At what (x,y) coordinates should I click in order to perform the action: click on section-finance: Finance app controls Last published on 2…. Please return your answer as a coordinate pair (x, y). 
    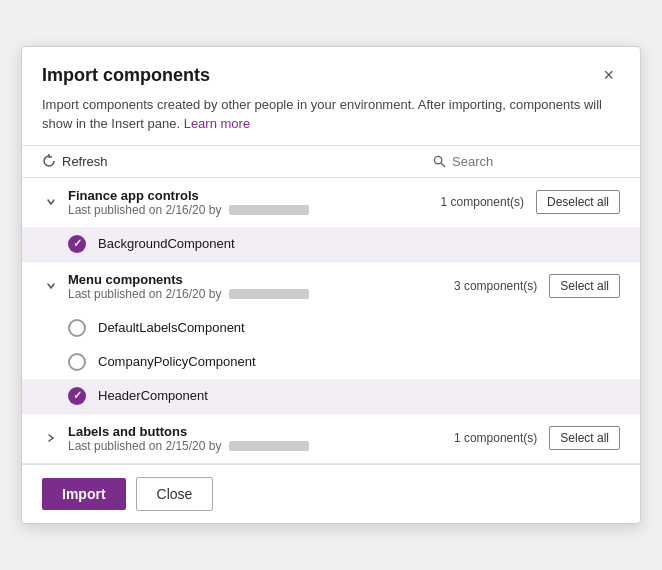
    Looking at the image, I should click on (331, 220).